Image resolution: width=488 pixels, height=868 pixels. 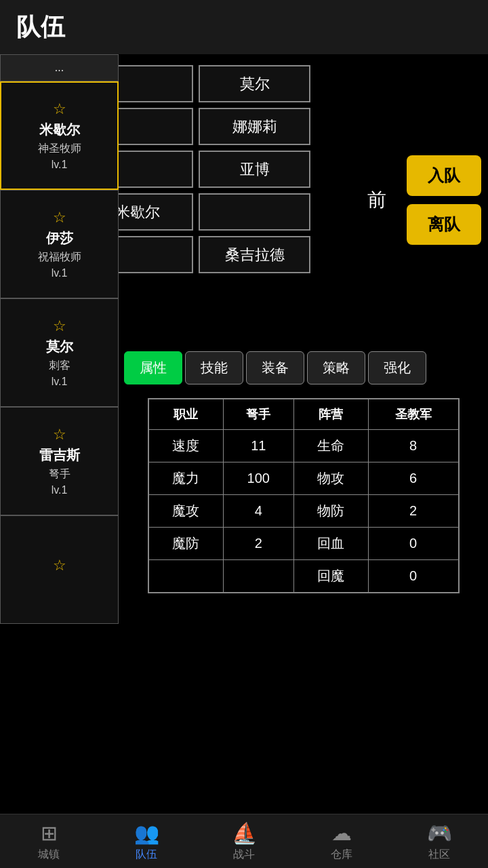 What do you see at coordinates (60, 366) in the screenshot?
I see `char-class-2: 刺客` at bounding box center [60, 366].